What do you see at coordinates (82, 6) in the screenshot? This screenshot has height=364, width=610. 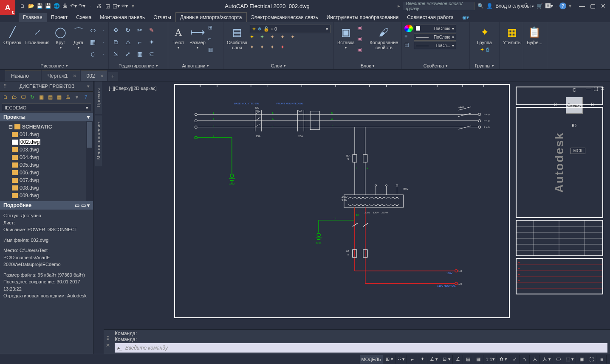 I see `qat-redo-icon: ↷▾` at bounding box center [82, 6].